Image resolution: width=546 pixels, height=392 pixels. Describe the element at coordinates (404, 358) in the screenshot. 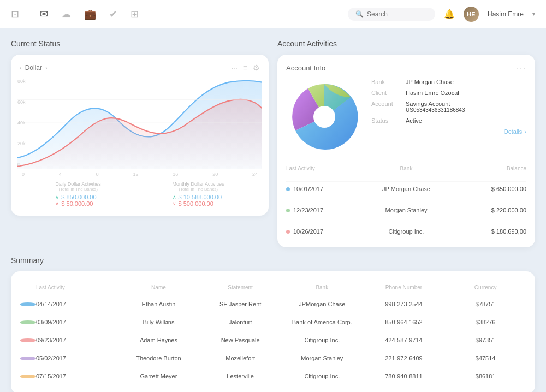

I see `summary-phone-3: 221-972-6409` at that location.